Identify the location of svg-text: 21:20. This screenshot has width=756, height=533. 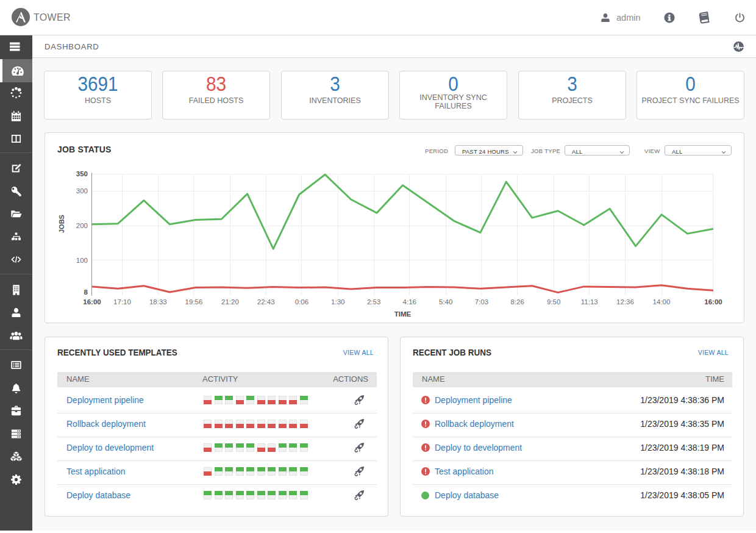
(230, 302).